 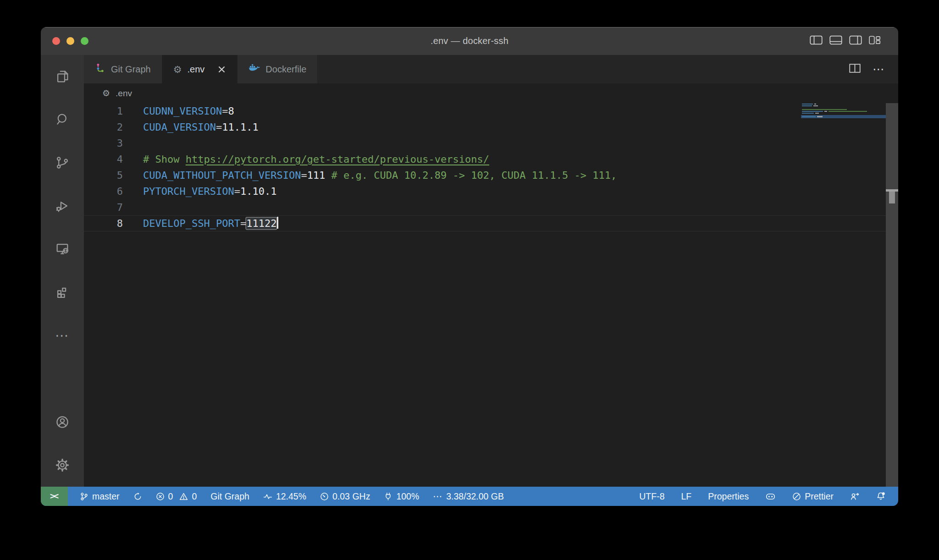 I want to click on error-count: 0, so click(x=171, y=497).